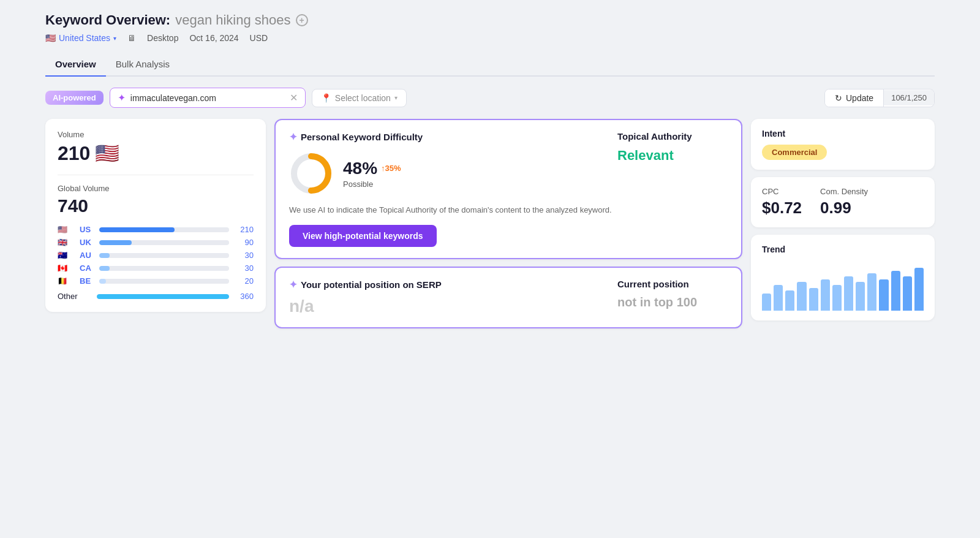  Describe the element at coordinates (143, 65) in the screenshot. I see `tab-bulk-analysis: Bulk Analysis` at that location.